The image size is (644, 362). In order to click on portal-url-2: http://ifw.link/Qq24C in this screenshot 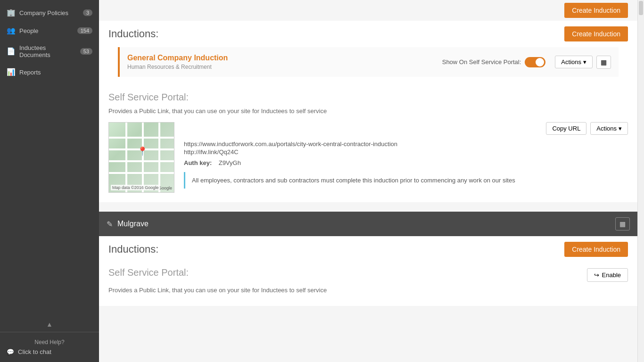, I will do `click(406, 152)`.